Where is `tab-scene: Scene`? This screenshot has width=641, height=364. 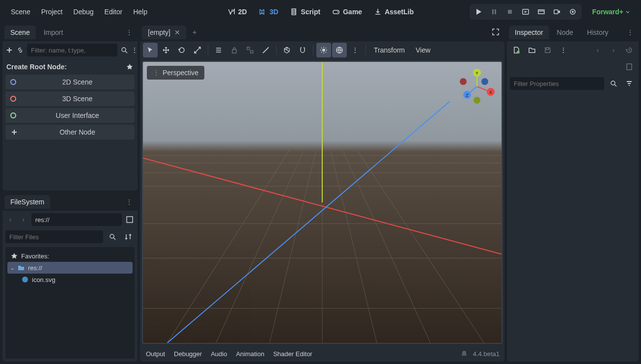
tab-scene: Scene is located at coordinates (20, 32).